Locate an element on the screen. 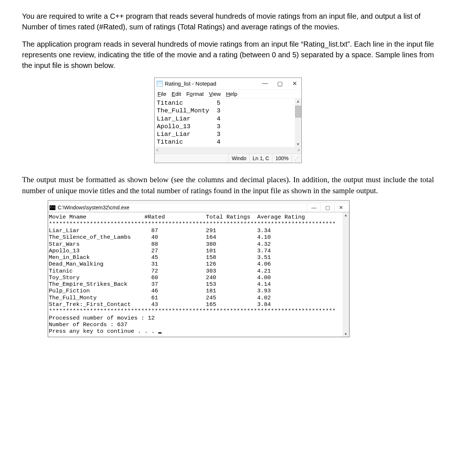  notepad-titlebar: Rating_list - Notepad — ▢ ✕ is located at coordinates (228, 84).